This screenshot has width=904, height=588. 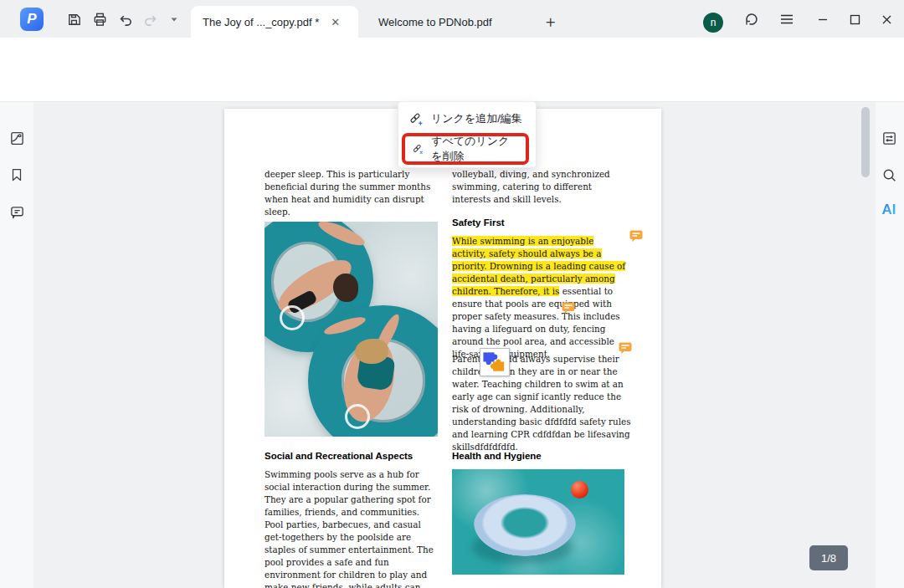 What do you see at coordinates (752, 19) in the screenshot?
I see `sync-icon` at bounding box center [752, 19].